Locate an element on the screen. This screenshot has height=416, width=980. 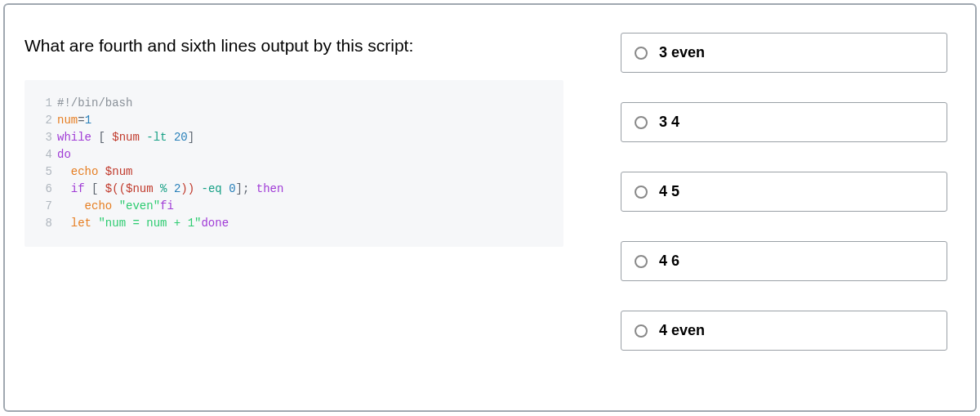
code-line: 7 echo "even"fi is located at coordinates (294, 206).